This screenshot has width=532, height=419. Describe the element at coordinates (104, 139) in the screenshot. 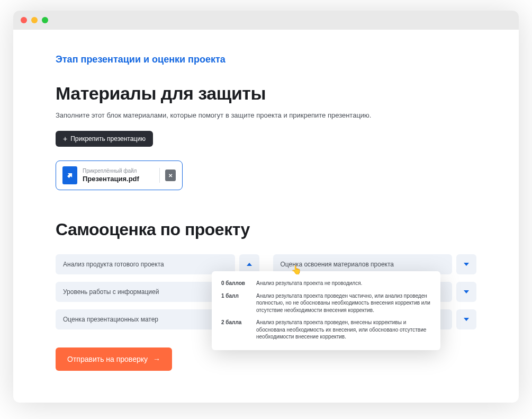

I see `attach-presentation-button: + Прикрепить презентацию` at that location.